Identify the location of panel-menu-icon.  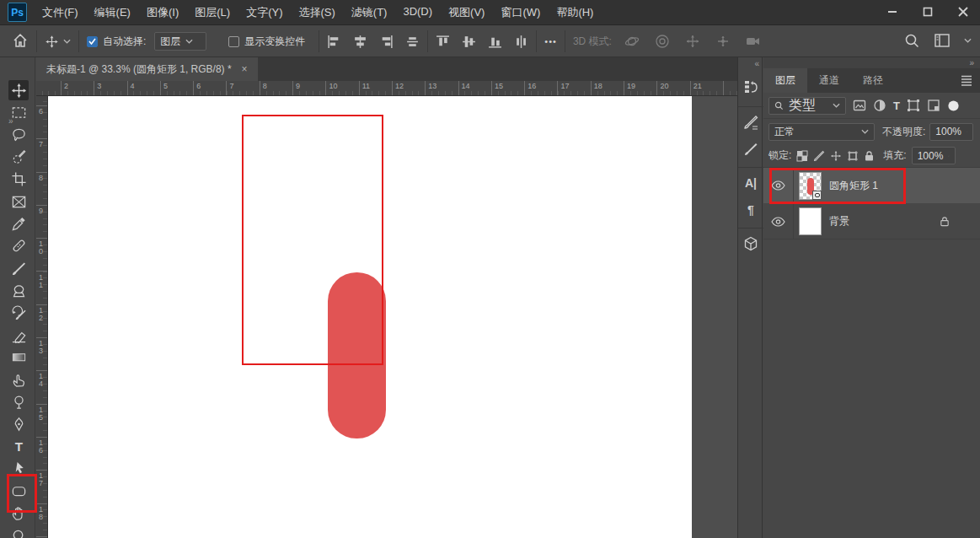
(967, 80).